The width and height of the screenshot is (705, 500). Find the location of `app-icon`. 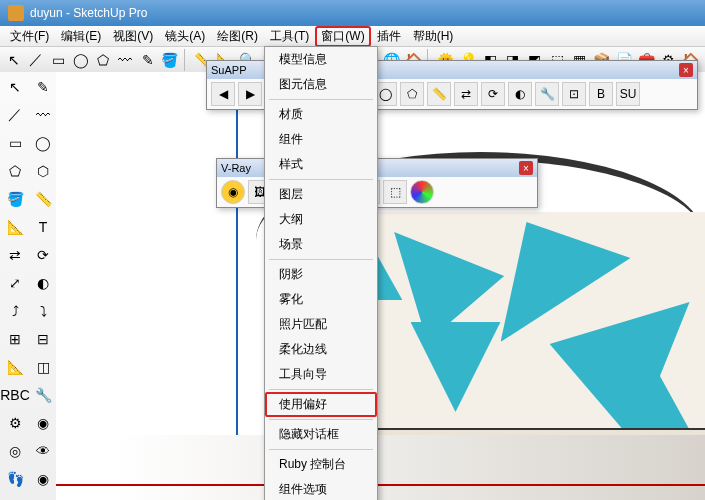

app-icon is located at coordinates (16, 13).